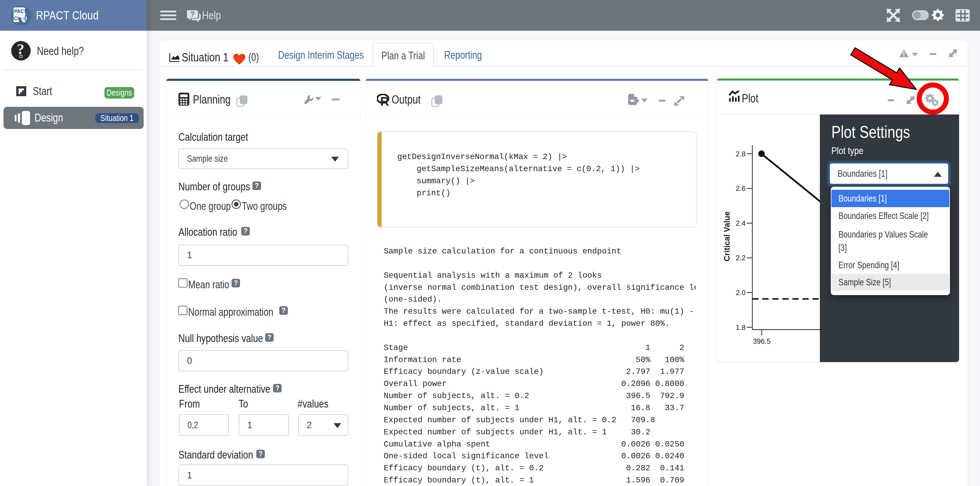 The image size is (980, 486). What do you see at coordinates (741, 223) in the screenshot?
I see `svg-text: 2.4` at bounding box center [741, 223].